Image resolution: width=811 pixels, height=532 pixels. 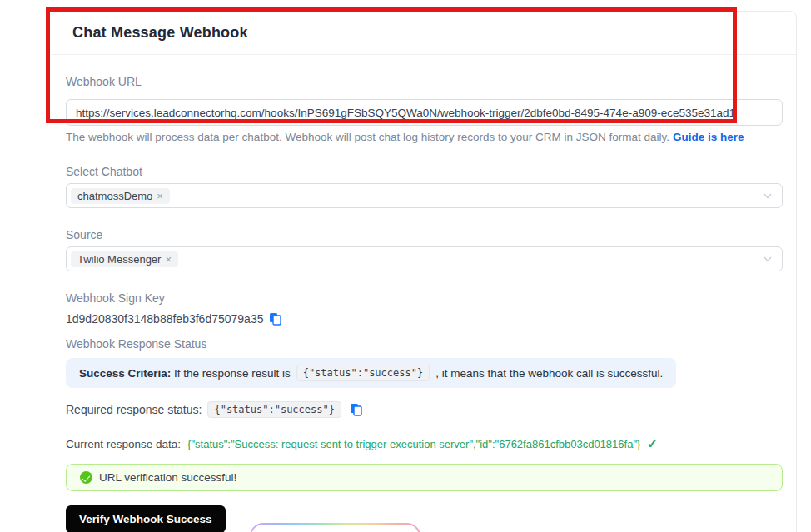 What do you see at coordinates (425, 137) in the screenshot?
I see `webhook-help-text: The webhook will process data per chatbo…` at bounding box center [425, 137].